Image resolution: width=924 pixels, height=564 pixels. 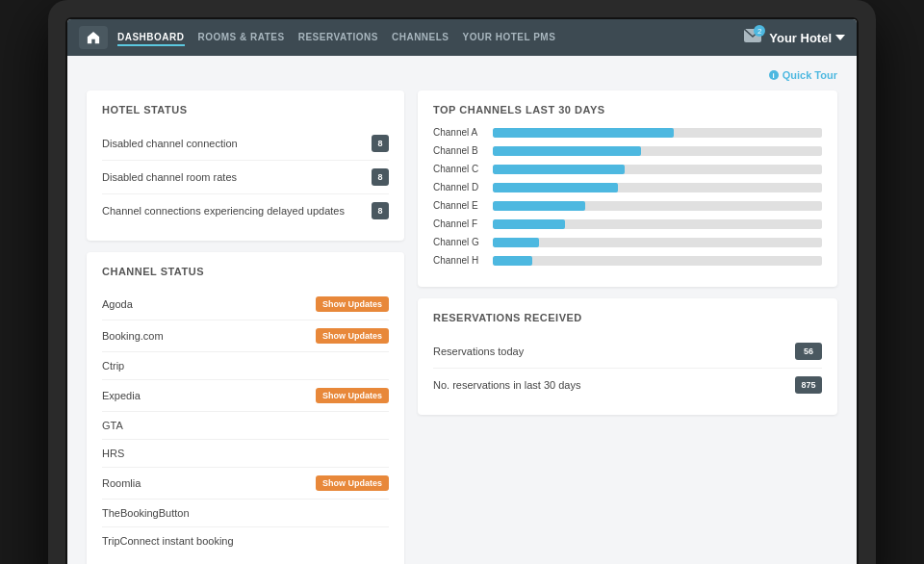 I want to click on channel-chart-label-2: Channel C, so click(x=463, y=169).